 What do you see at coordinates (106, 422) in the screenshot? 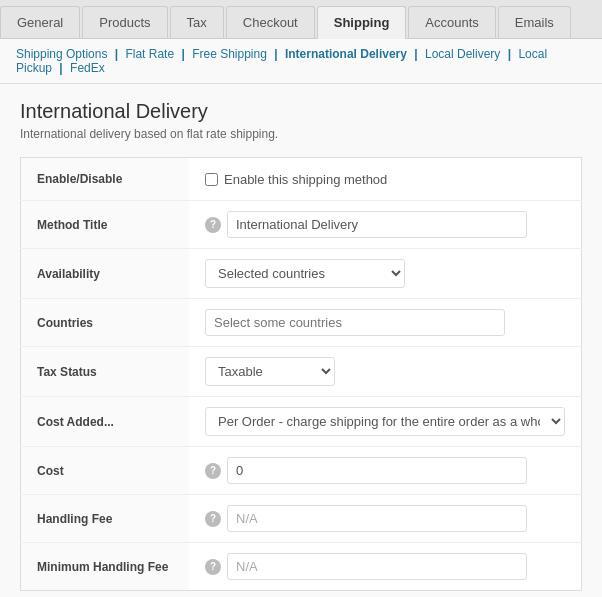
I see `cost-added-label: Cost Added...` at bounding box center [106, 422].